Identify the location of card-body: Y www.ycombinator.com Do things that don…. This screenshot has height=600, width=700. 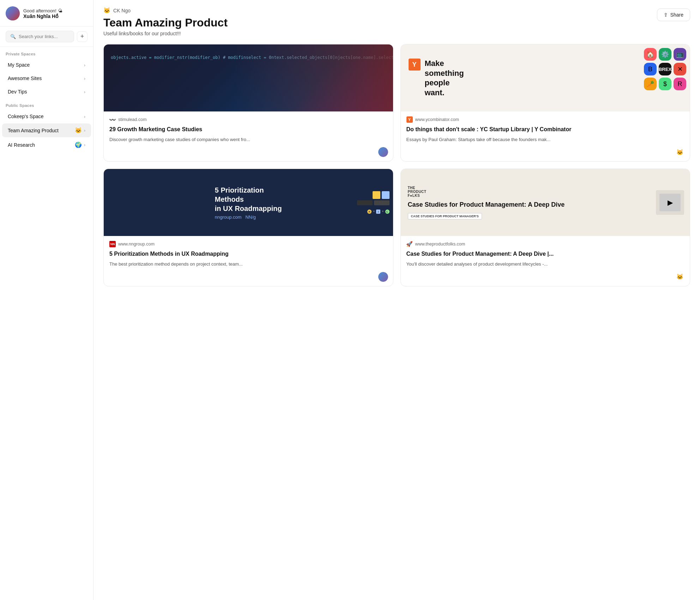
(545, 130).